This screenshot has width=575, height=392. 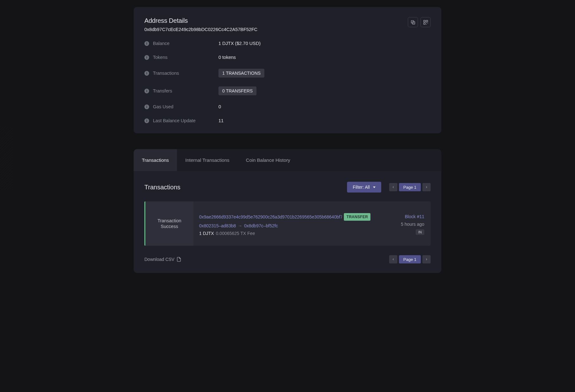 I want to click on transaction-status: Transaction Success, so click(x=169, y=224).